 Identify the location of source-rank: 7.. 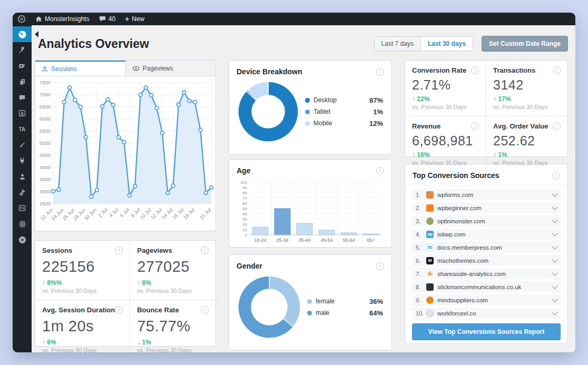
(421, 274).